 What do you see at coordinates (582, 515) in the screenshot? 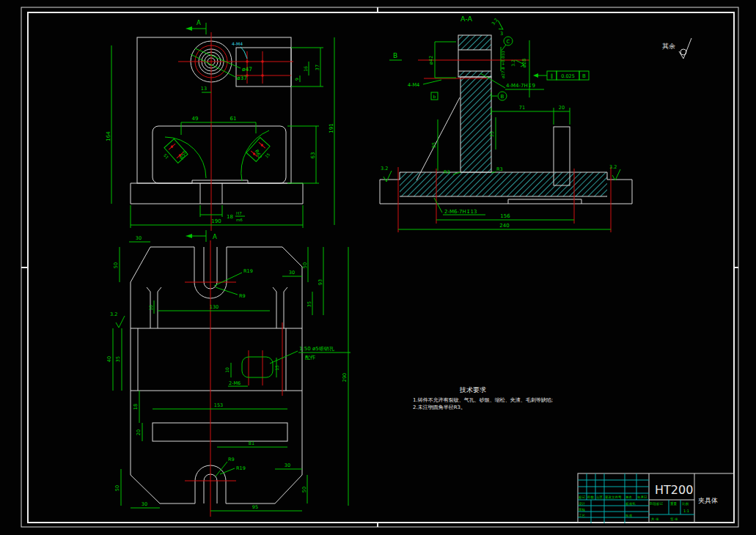
I see `tb-gongyi: 工艺` at bounding box center [582, 515].